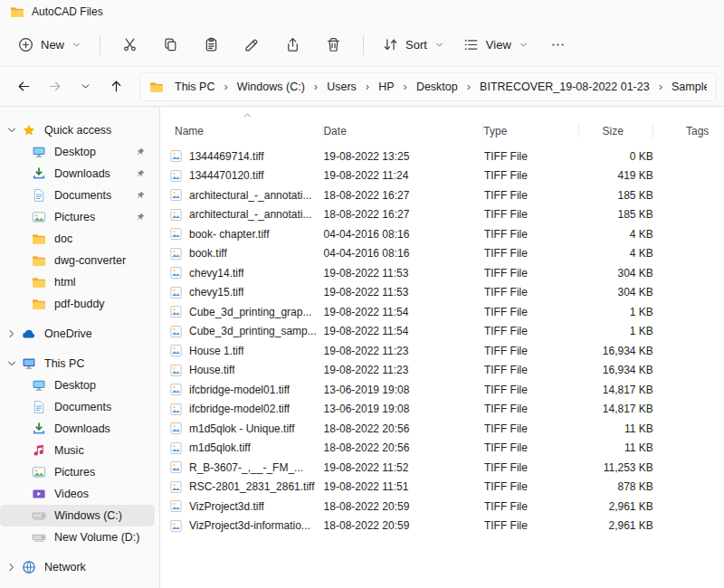 This screenshot has width=724, height=588. I want to click on file-row: Cube_3d_printing_samp...19-08-2022 11:54…, so click(442, 332).